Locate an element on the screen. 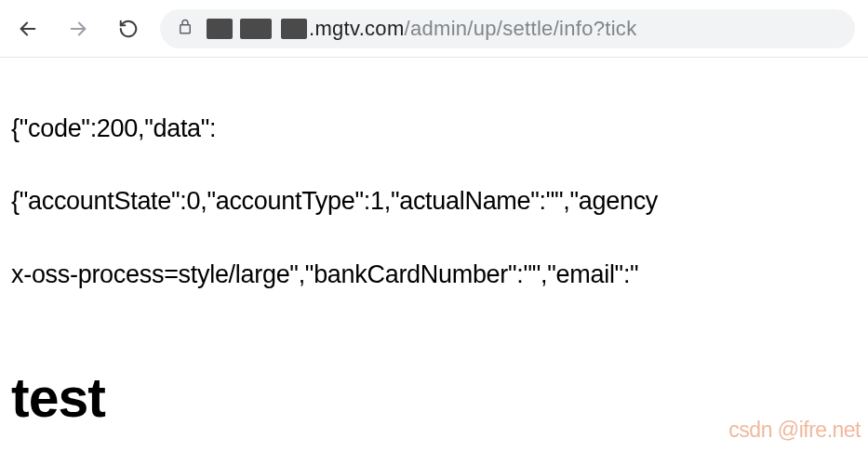 The height and width of the screenshot is (465, 868). url-domain: .mgtv.com is located at coordinates (357, 29).